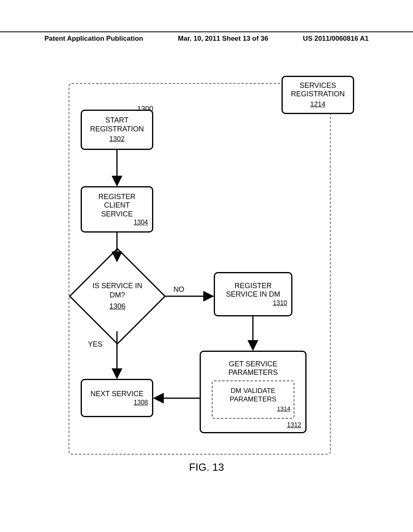  Describe the element at coordinates (117, 290) in the screenshot. I see `node-label: IS SERVICE IN DM?` at that location.